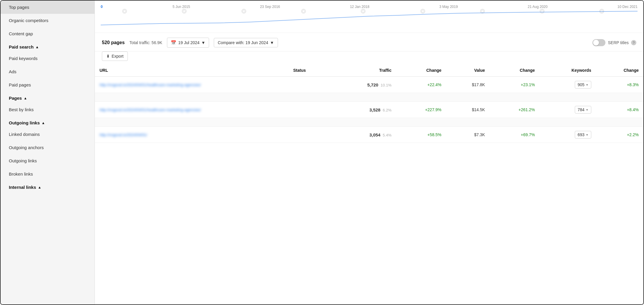  Describe the element at coordinates (13, 72) in the screenshot. I see `sidebar-item-label: Ads` at that location.